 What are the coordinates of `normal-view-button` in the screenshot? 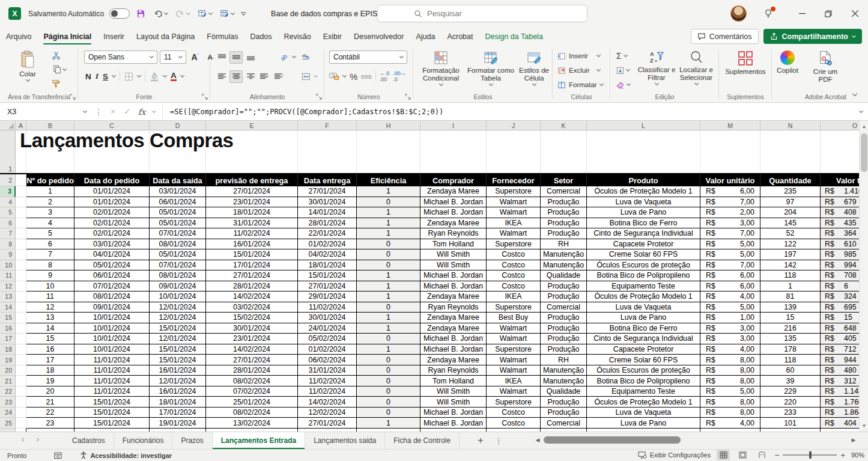 It's located at (723, 455).